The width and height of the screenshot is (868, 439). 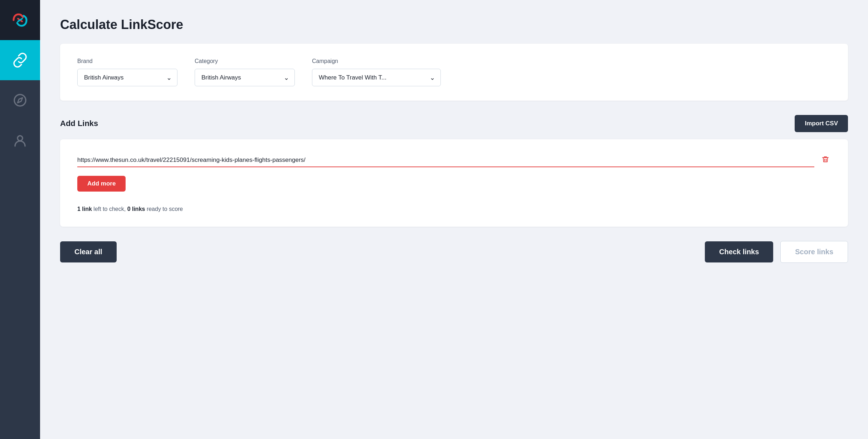 I want to click on user-icon, so click(x=20, y=140).